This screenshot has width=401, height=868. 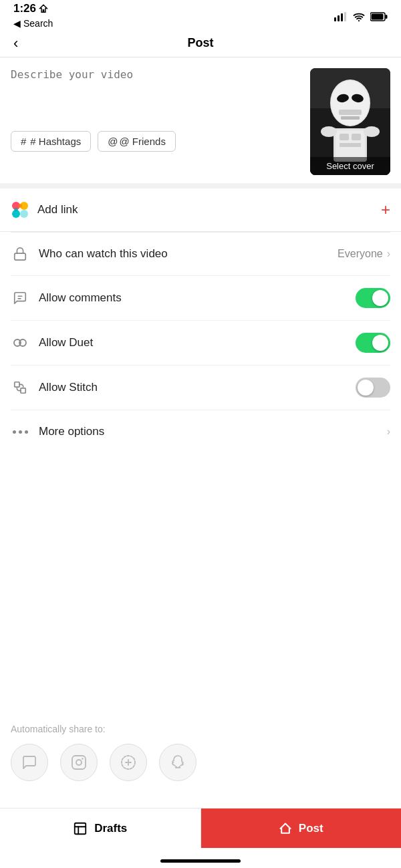 I want to click on status-icons, so click(x=361, y=17).